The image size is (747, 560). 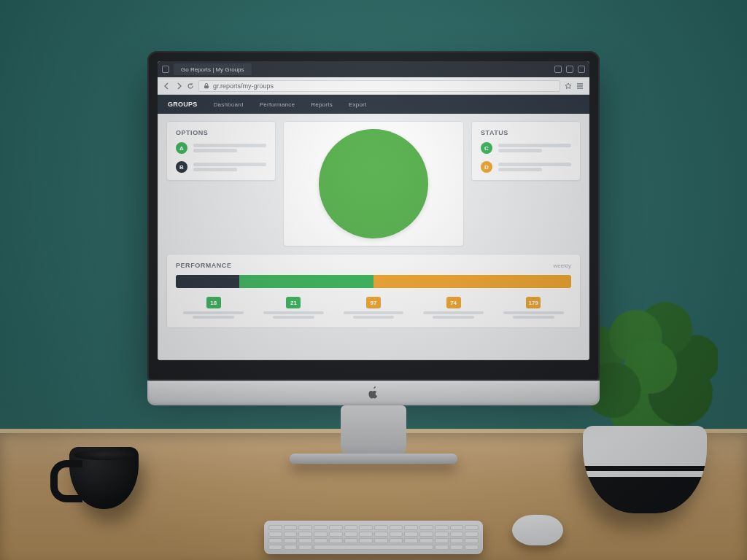 What do you see at coordinates (244, 86) in the screenshot?
I see `address-url: gr.reports/my-groups` at bounding box center [244, 86].